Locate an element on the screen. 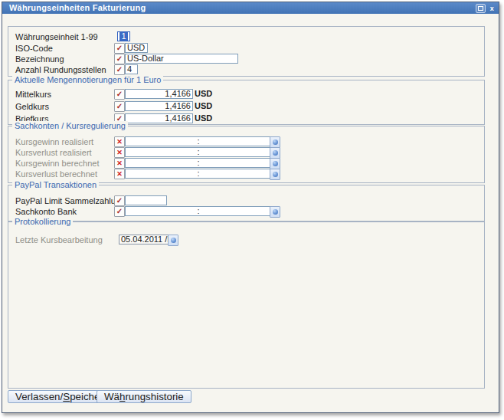  panel-legend: Protokollierung is located at coordinates (43, 221).